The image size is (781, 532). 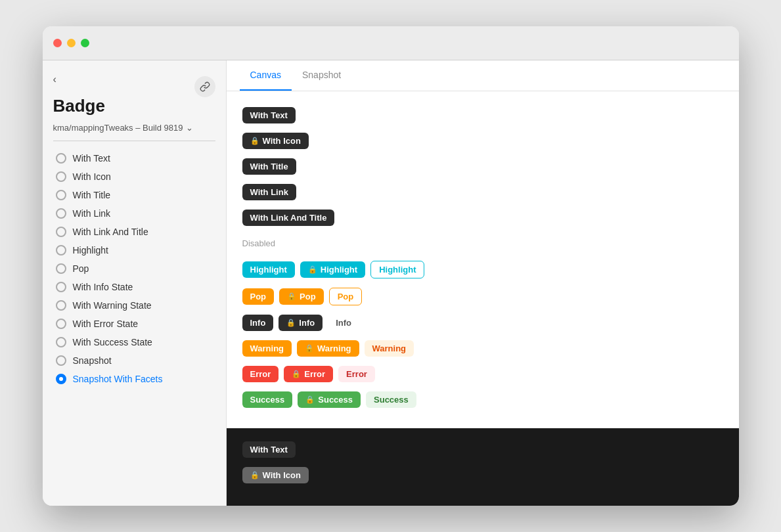 What do you see at coordinates (61, 158) in the screenshot?
I see `radio-with-text` at bounding box center [61, 158].